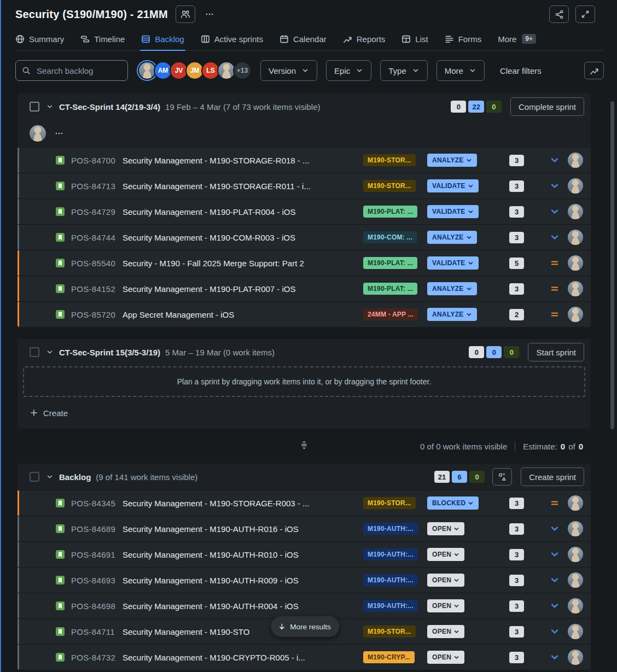  I want to click on tab-list: List, so click(415, 39).